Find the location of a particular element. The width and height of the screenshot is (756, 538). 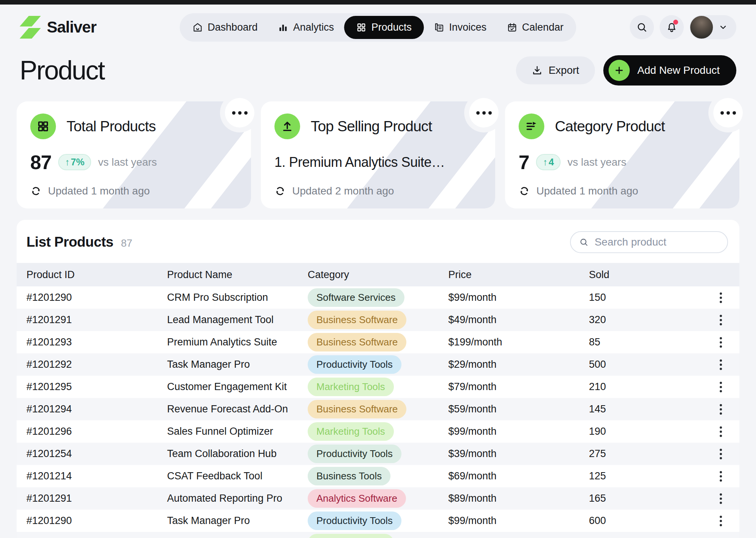

nav-item-products: Products is located at coordinates (384, 27).